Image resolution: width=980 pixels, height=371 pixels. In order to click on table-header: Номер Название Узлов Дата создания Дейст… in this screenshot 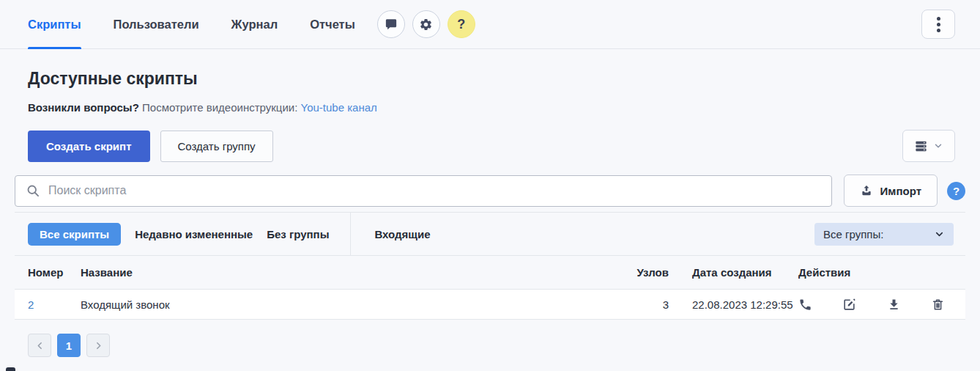, I will do `click(490, 273)`.